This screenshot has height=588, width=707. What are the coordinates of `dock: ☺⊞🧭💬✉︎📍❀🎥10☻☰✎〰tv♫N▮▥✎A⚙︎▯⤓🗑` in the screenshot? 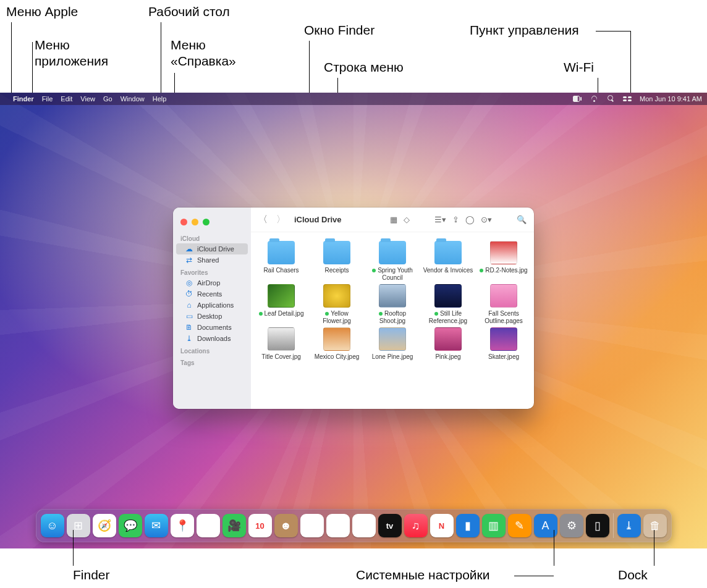 It's located at (354, 526).